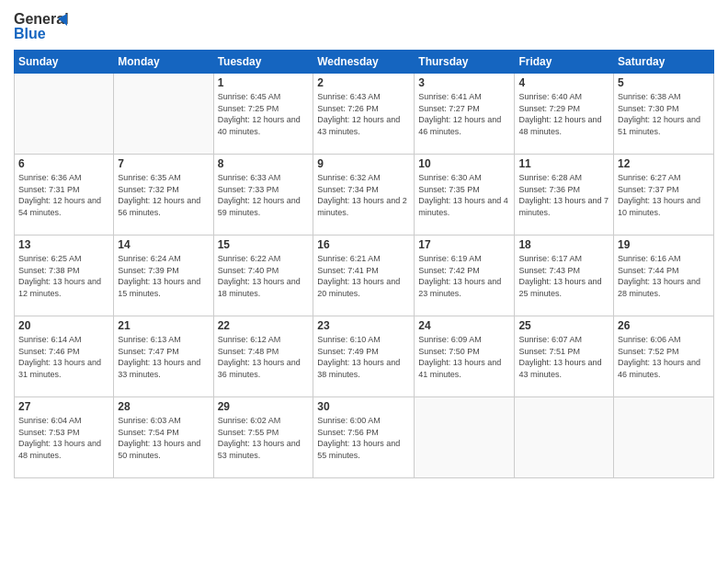 Image resolution: width=728 pixels, height=563 pixels. I want to click on weekday-header-row: SundayMondayTuesdayWednesdayThursdayFrid…, so click(364, 63).